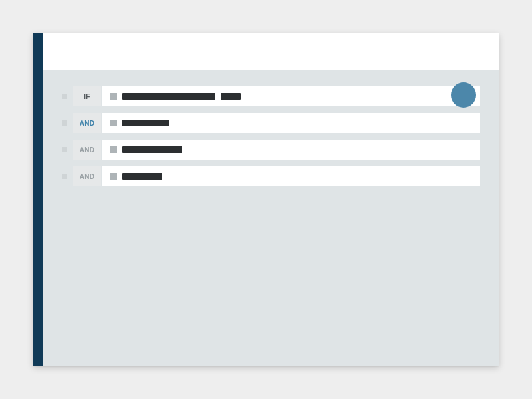 This screenshot has height=399, width=532. What do you see at coordinates (87, 97) in the screenshot?
I see `operator-label: IF` at bounding box center [87, 97].